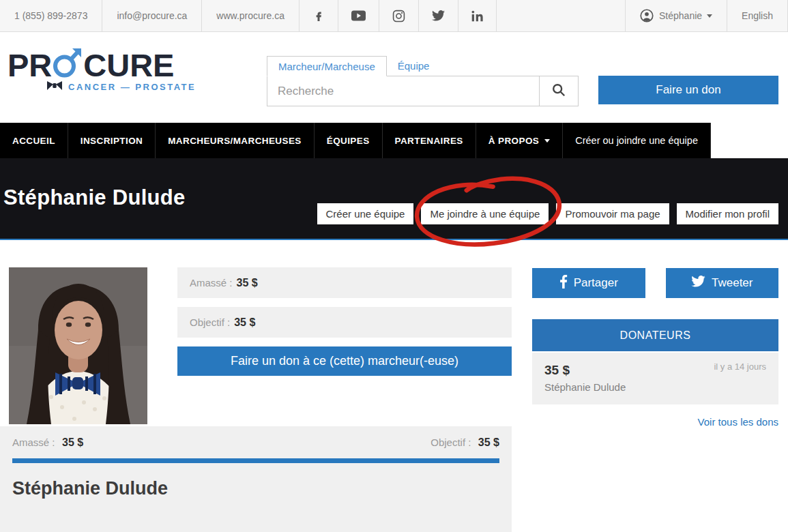 The image size is (788, 532). What do you see at coordinates (72, 442) in the screenshot?
I see `summary-raised-value: 35 $` at bounding box center [72, 442].